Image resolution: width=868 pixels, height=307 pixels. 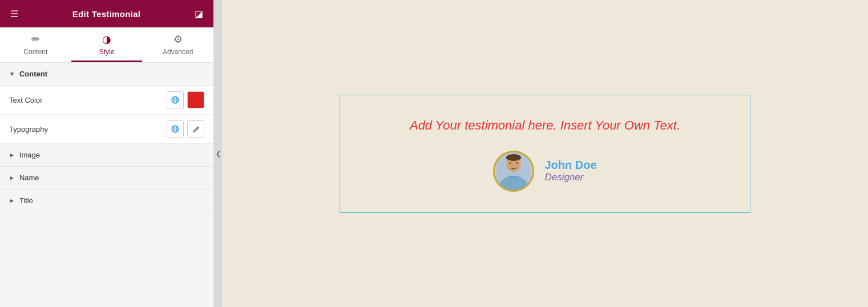 What do you see at coordinates (35, 39) in the screenshot?
I see `content-tab-icon: ✏` at bounding box center [35, 39].